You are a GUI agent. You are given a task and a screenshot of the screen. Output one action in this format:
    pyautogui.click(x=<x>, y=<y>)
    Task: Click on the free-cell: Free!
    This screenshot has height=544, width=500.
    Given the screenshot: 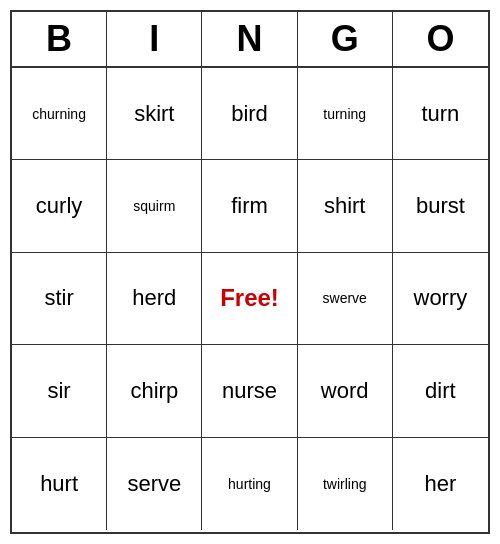 What is the action you would take?
    pyautogui.click(x=250, y=299)
    